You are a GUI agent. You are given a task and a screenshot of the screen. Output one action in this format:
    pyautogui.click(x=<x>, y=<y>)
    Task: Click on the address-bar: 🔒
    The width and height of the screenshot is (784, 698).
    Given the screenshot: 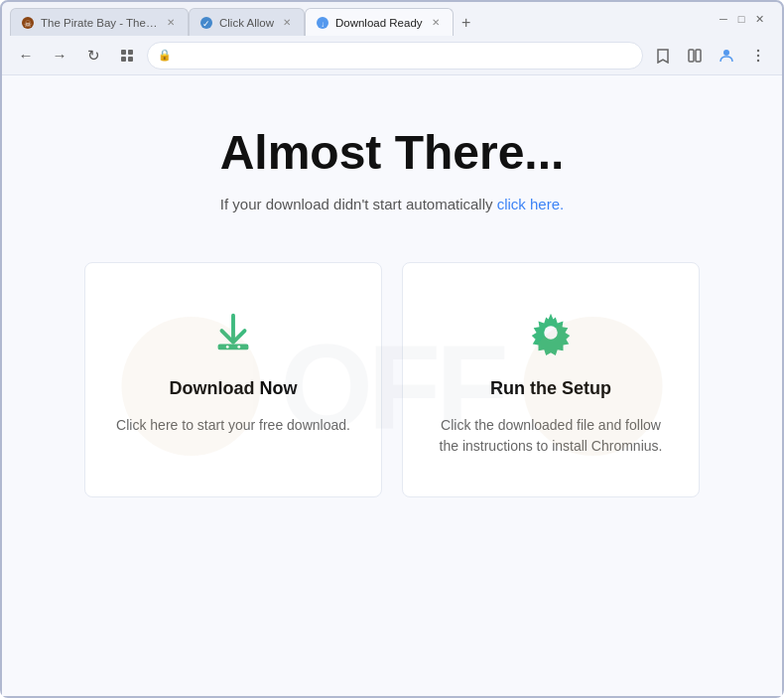 What is the action you would take?
    pyautogui.click(x=395, y=56)
    